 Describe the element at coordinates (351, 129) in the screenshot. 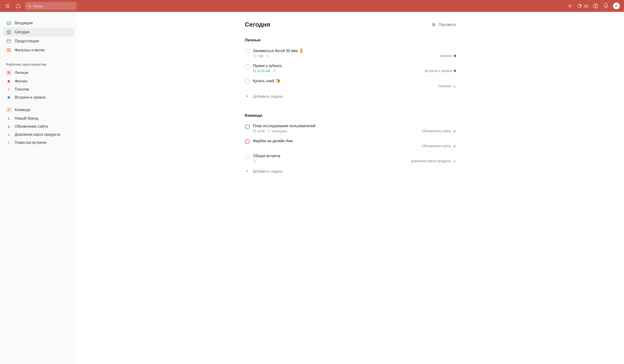

I see `task-row: План исследования пользователей14:00Кале…` at that location.